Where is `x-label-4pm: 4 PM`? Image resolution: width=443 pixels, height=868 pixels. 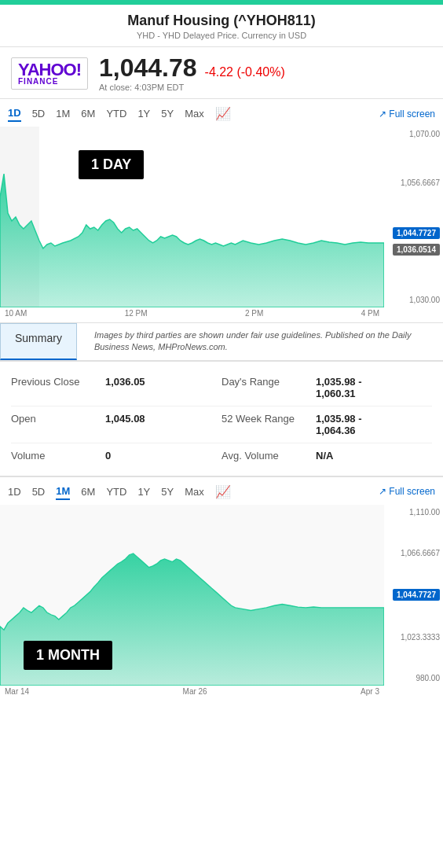
x-label-4pm: 4 PM is located at coordinates (371, 313).